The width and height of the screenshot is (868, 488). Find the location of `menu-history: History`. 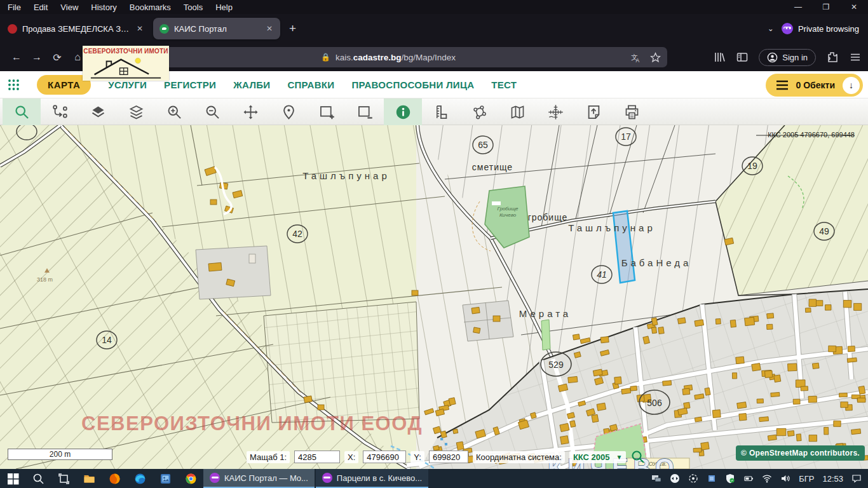

menu-history: History is located at coordinates (104, 8).